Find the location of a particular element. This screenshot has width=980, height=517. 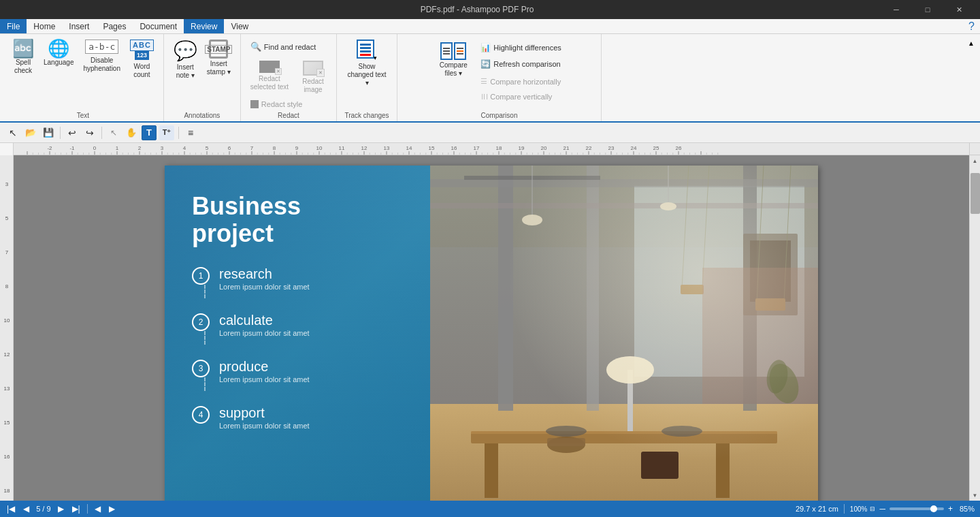

menu-document: Document is located at coordinates (158, 26).